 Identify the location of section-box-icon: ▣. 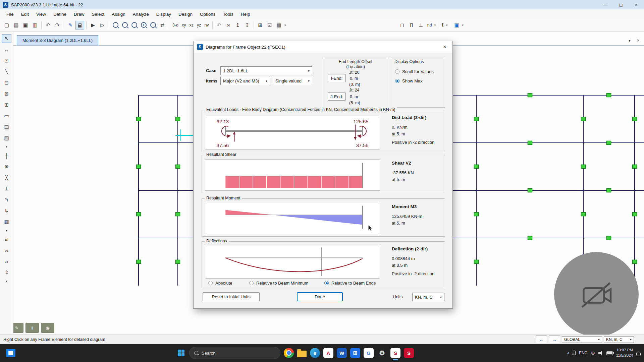
(457, 25).